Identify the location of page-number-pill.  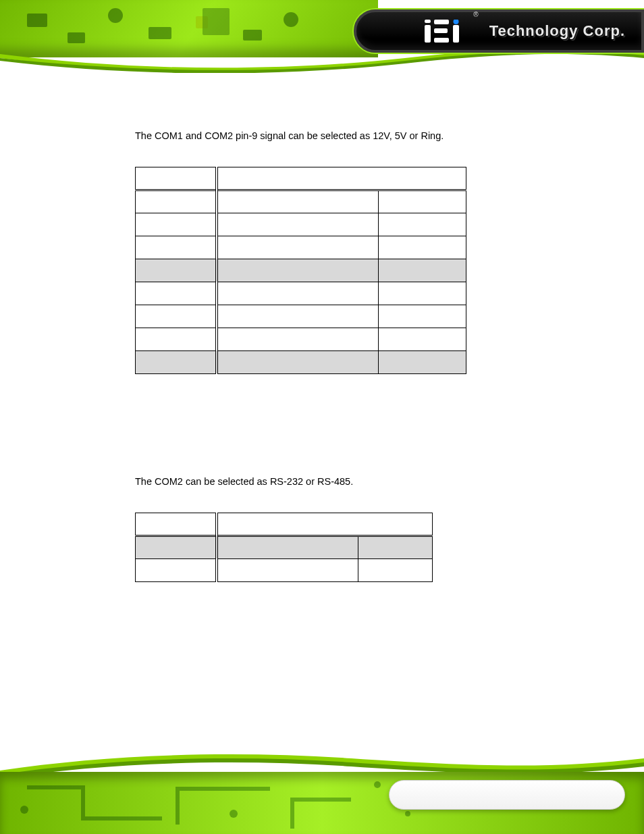
(507, 795).